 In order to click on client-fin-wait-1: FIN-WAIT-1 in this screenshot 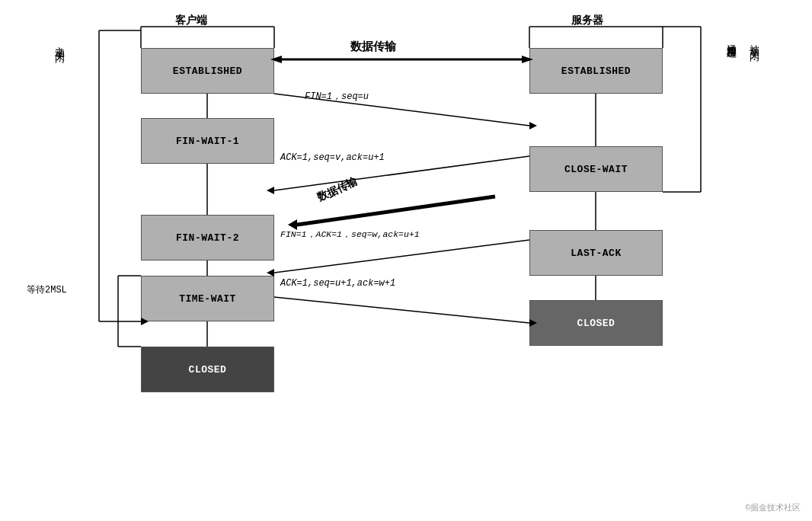, I will do `click(207, 141)`.